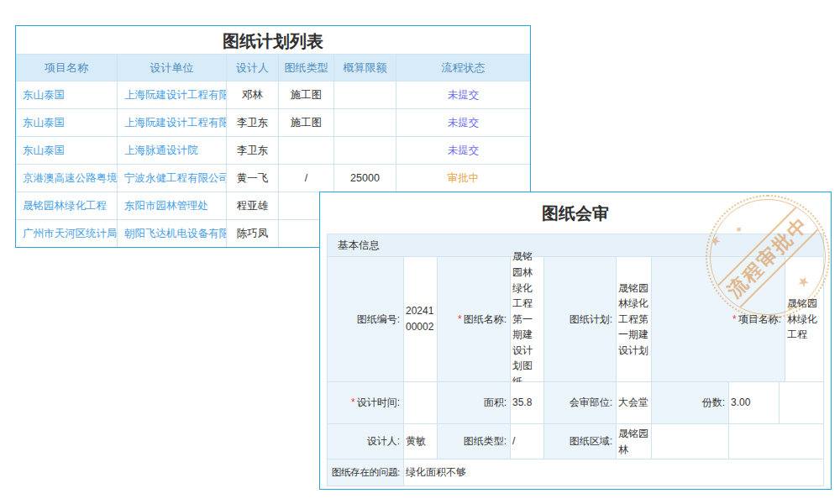  Describe the element at coordinates (273, 67) in the screenshot. I see `plan-table-header: 项目名称 设计单位 设计人 图纸类型 概算限额 流程状态` at that location.